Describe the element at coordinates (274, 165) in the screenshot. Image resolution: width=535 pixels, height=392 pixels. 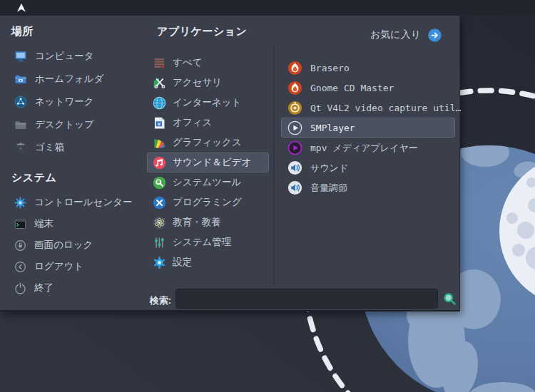
I see `column-divider` at that location.